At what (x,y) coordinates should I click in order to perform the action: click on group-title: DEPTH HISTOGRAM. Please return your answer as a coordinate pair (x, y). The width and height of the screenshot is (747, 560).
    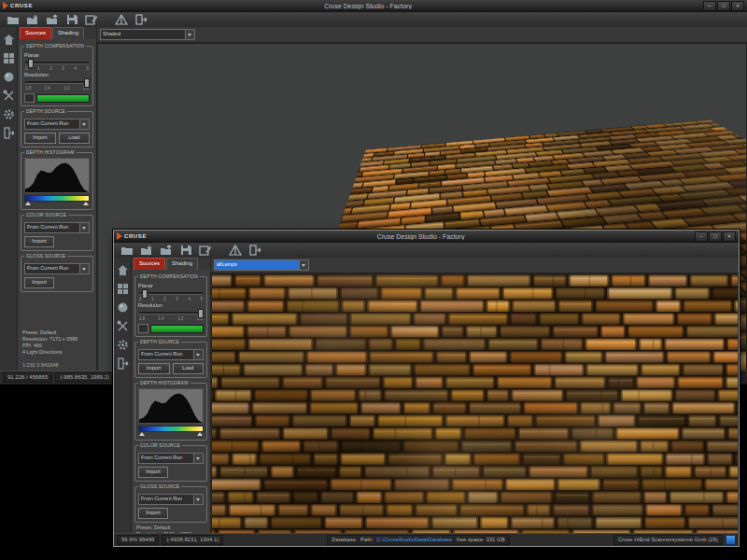
    Looking at the image, I should click on (164, 383).